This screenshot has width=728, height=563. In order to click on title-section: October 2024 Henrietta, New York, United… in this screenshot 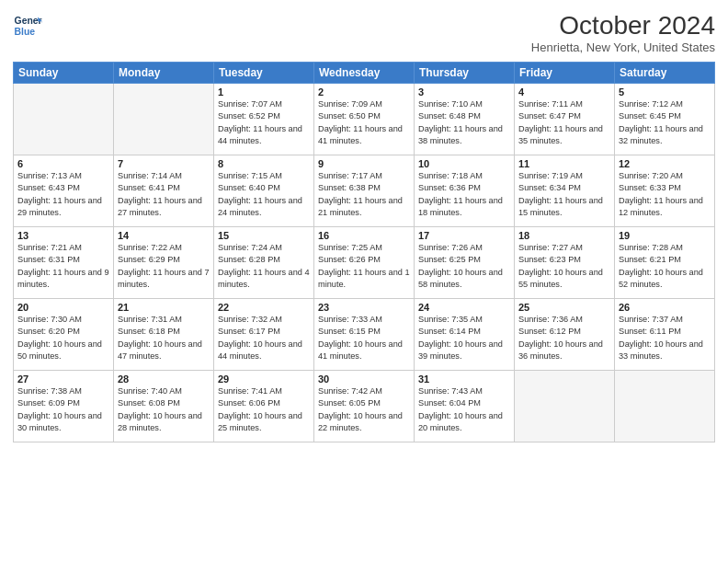, I will do `click(623, 33)`.